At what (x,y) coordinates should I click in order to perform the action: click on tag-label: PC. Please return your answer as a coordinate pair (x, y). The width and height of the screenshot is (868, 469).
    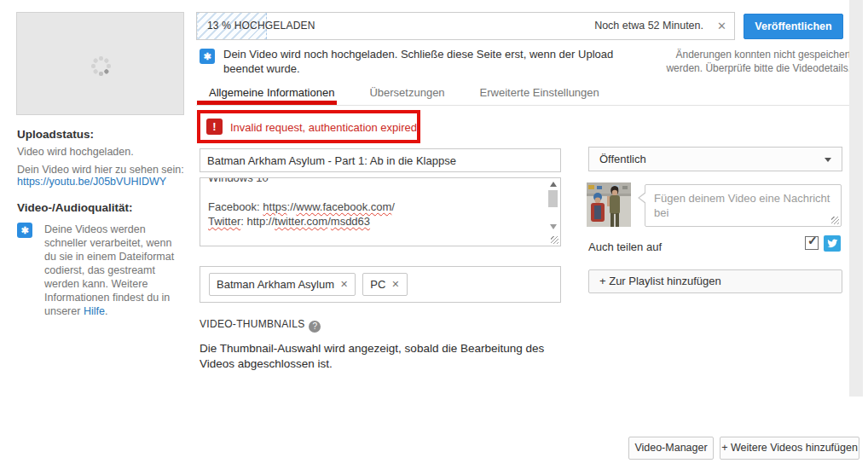
    Looking at the image, I should click on (378, 285).